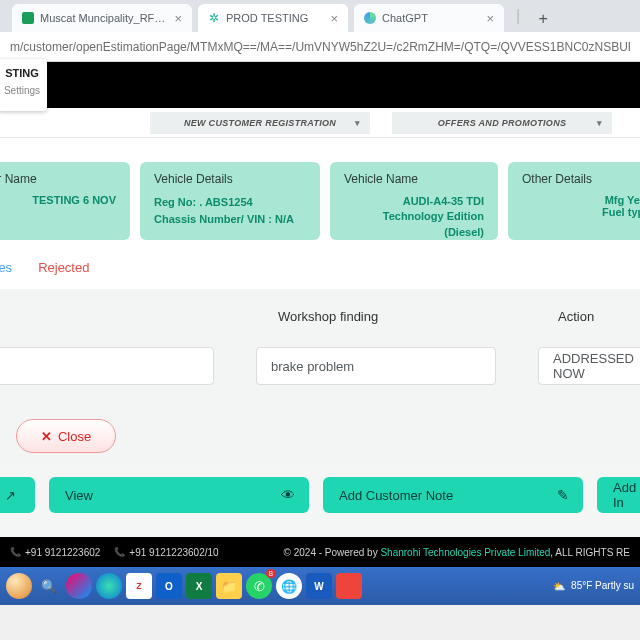 The height and width of the screenshot is (640, 640). I want to click on card-value: TESTING 6 NOV, so click(58, 200).